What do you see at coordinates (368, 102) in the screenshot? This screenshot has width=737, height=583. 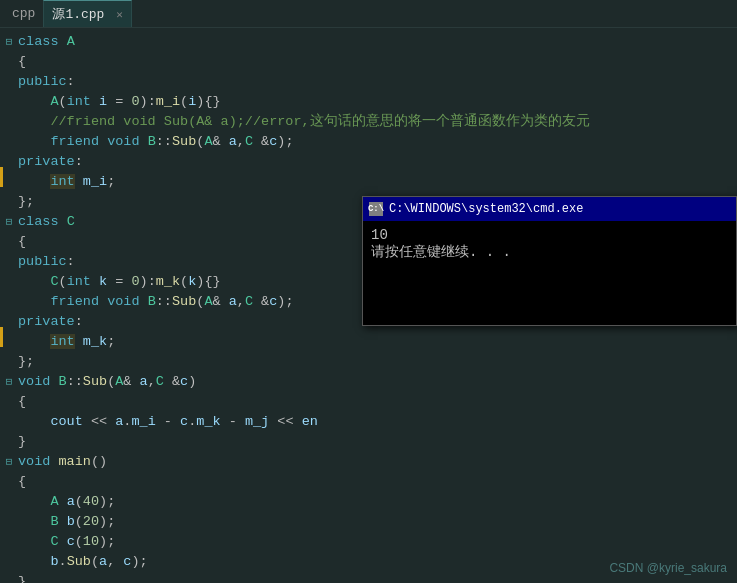 I see `code-line-4: A(int i = 0):m_i(i){}` at bounding box center [368, 102].